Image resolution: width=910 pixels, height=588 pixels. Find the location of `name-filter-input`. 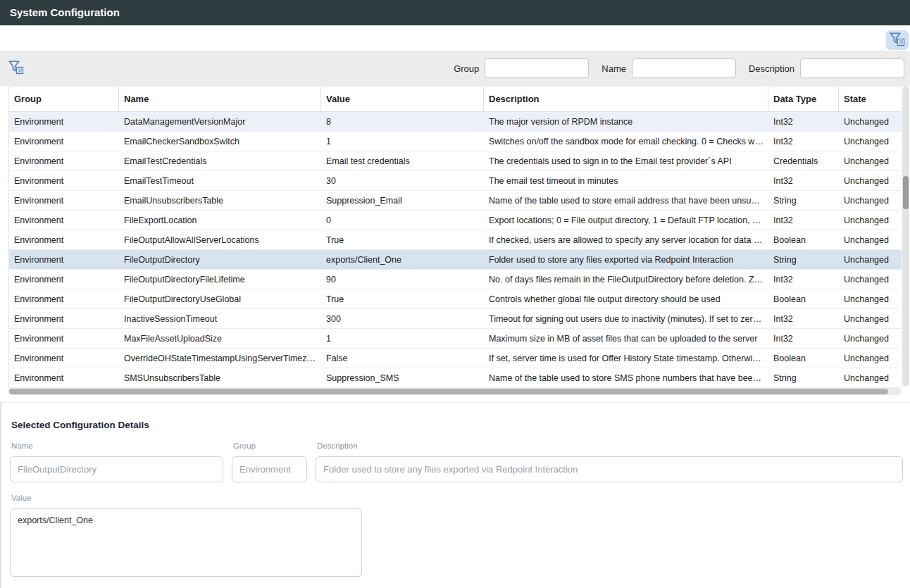

name-filter-input is located at coordinates (684, 68).